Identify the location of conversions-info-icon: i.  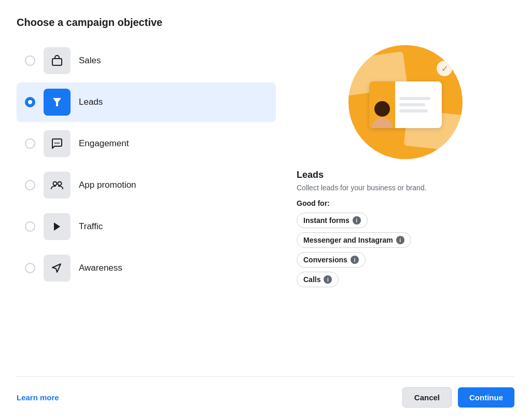
(355, 260).